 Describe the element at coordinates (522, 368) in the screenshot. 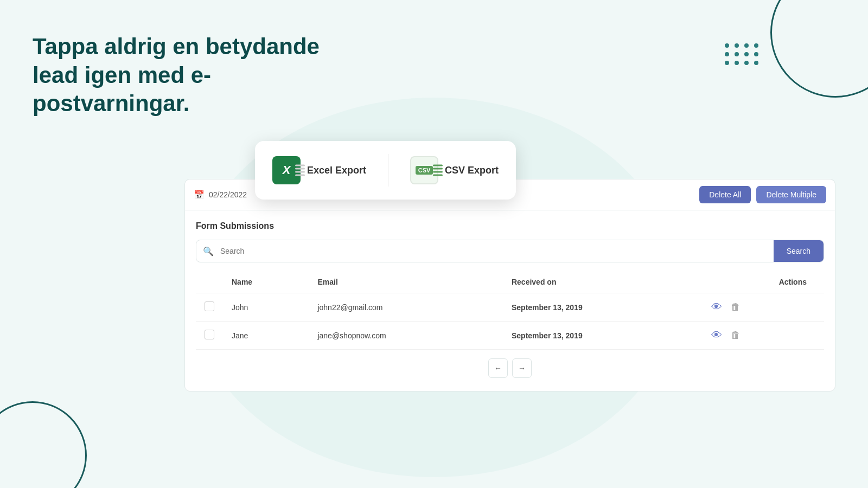

I see `pagination-next-button: →` at that location.